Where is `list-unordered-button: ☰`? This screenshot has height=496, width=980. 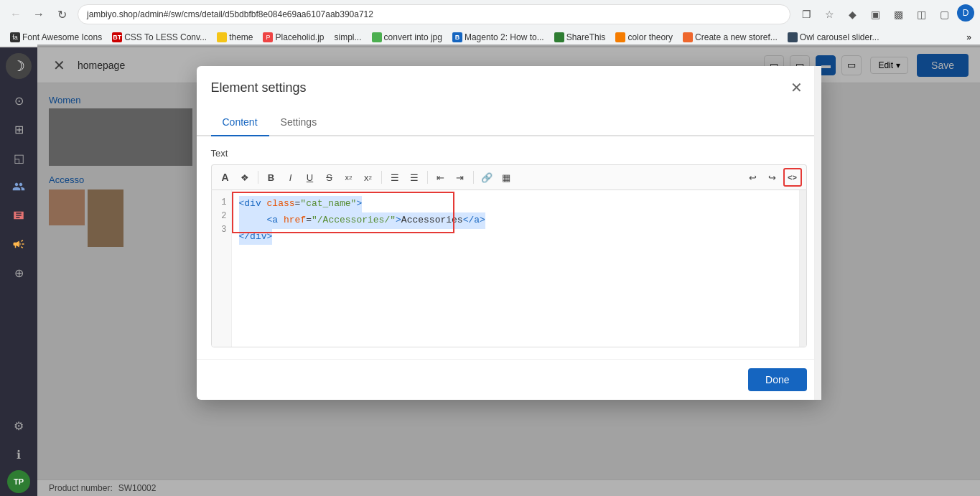
list-unordered-button: ☰ is located at coordinates (395, 177).